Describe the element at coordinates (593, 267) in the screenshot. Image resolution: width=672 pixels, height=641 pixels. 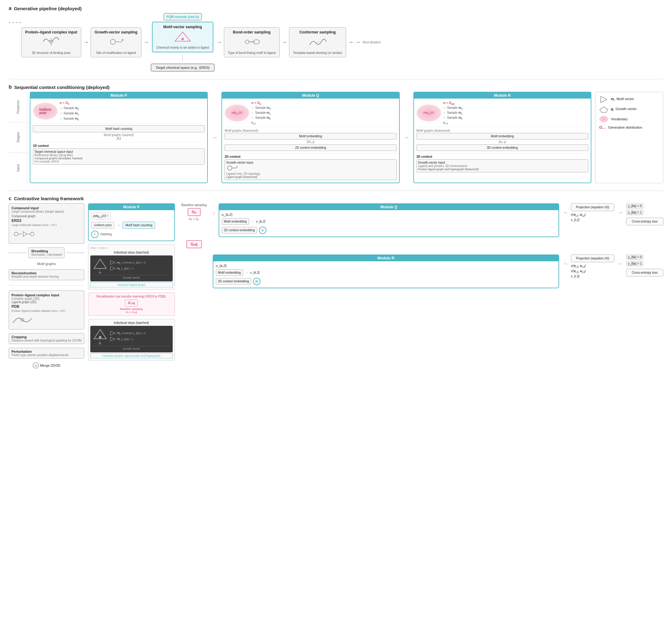
I see `projection-r-area: Projection (equation (4)) σ(vl,3; ul,3) …` at that location.